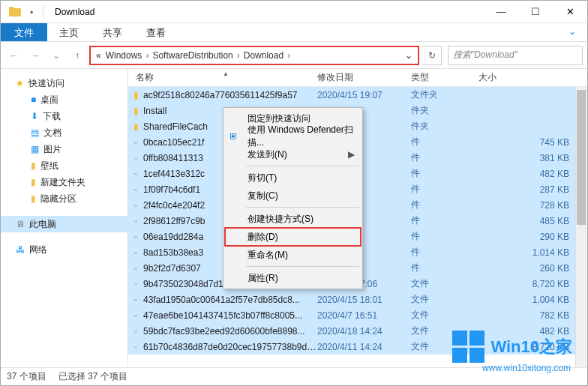  Describe the element at coordinates (254, 55) in the screenshot. I see `breadcrumb: « Windows › SoftwareDistribution › Downl…` at that location.